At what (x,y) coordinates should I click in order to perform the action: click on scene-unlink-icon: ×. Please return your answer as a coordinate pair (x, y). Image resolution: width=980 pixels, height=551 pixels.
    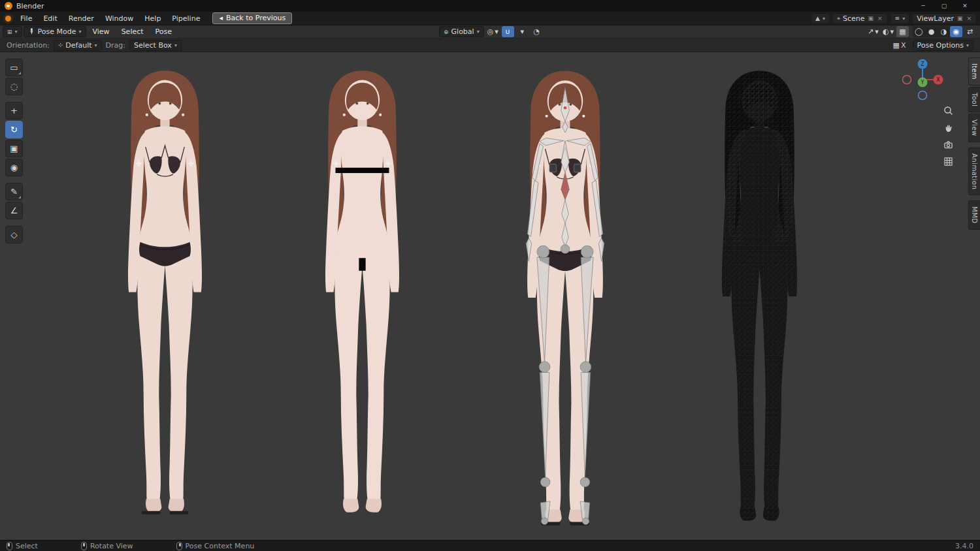
    Looking at the image, I should click on (880, 18).